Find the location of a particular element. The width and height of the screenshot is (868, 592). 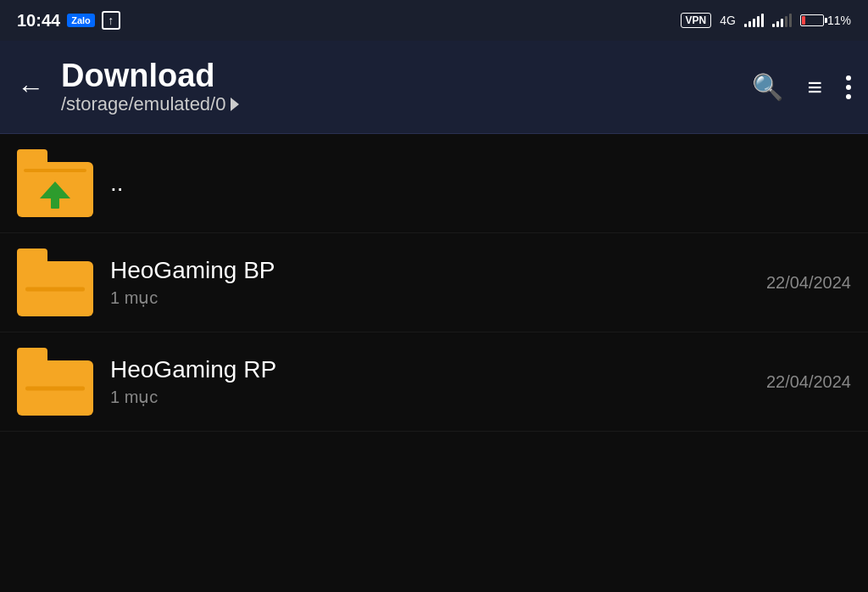

more-button is located at coordinates (849, 87).